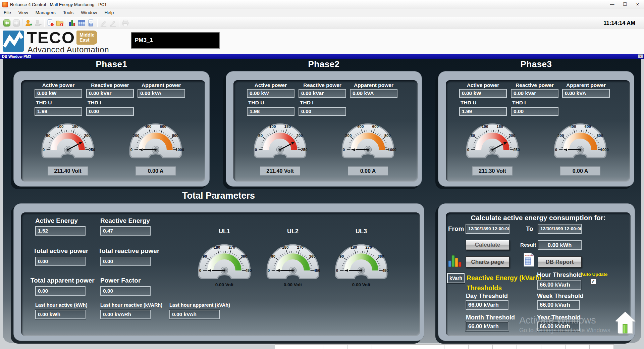 The height and width of the screenshot is (349, 644). What do you see at coordinates (580, 140) in the screenshot?
I see `current-gauge: 02004006008001000` at bounding box center [580, 140].